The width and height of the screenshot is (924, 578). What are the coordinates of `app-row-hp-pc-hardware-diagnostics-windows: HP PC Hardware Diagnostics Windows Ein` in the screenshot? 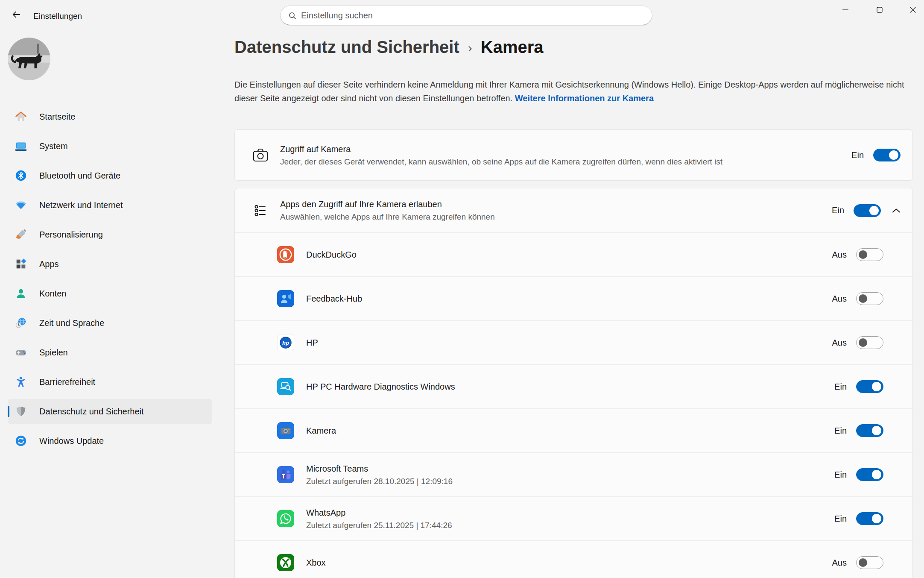 It's located at (574, 386).